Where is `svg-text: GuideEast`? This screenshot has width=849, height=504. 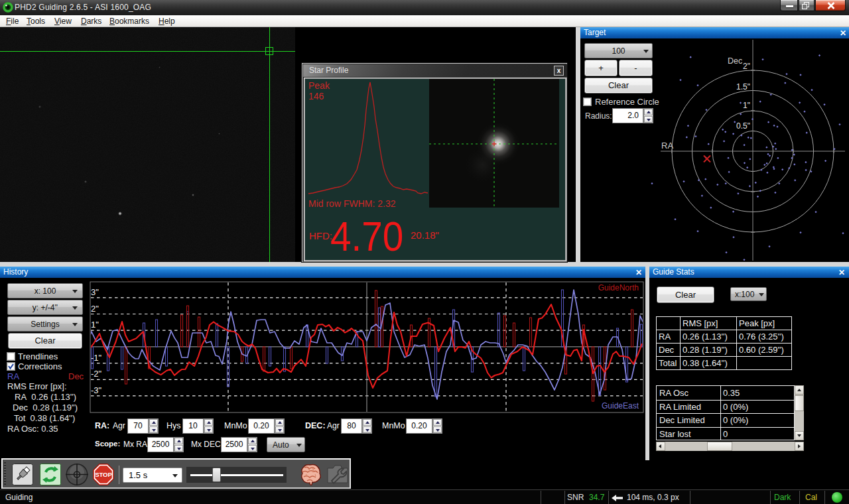
svg-text: GuideEast is located at coordinates (621, 406).